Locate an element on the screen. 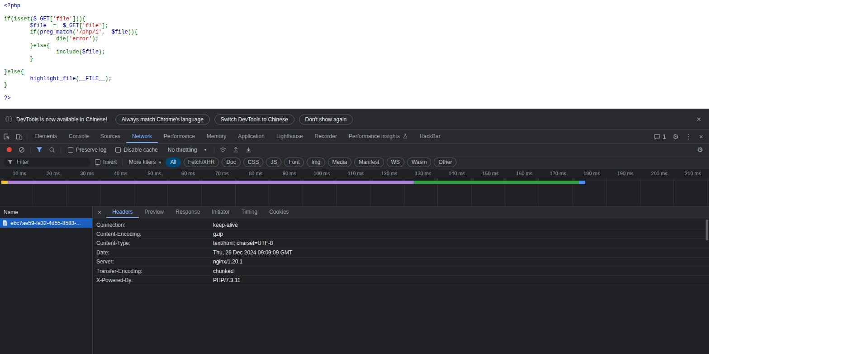 This screenshot has height=354, width=868. tick-label: 200 ms is located at coordinates (656, 173).